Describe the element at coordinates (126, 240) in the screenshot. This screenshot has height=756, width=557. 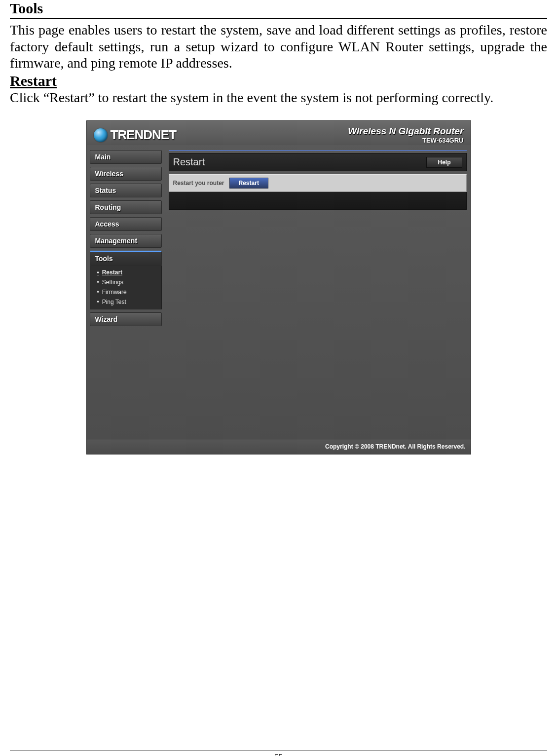
I see `sidebar-nav: Main Wireless Status Routing Access Mana…` at that location.